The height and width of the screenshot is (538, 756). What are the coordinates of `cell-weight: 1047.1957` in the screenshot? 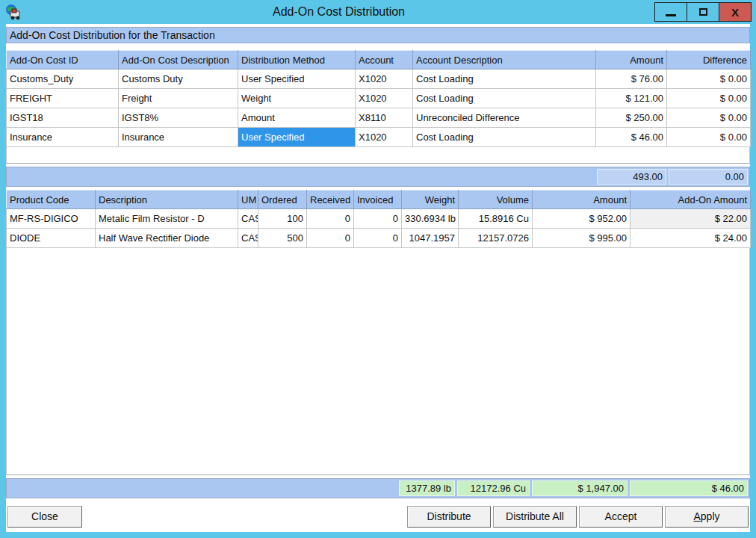 It's located at (430, 238).